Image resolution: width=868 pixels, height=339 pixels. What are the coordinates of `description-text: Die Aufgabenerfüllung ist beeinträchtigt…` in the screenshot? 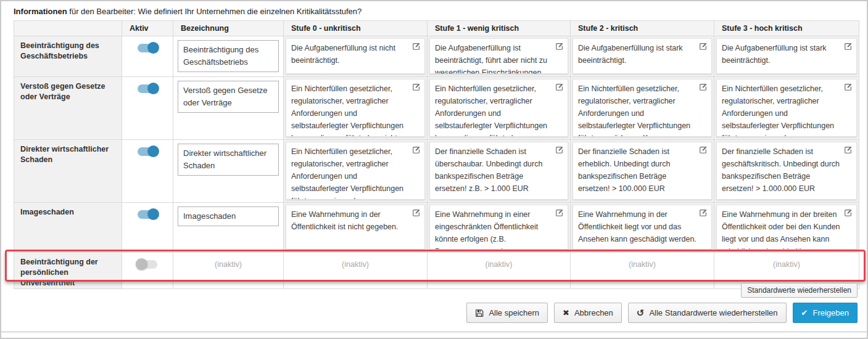 It's located at (491, 59).